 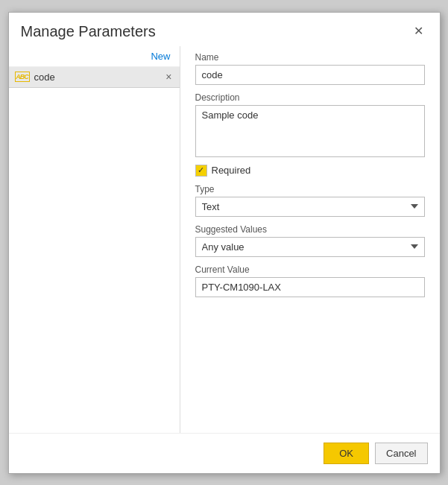 I want to click on parameter-type-icon: ABC, so click(x=22, y=77).